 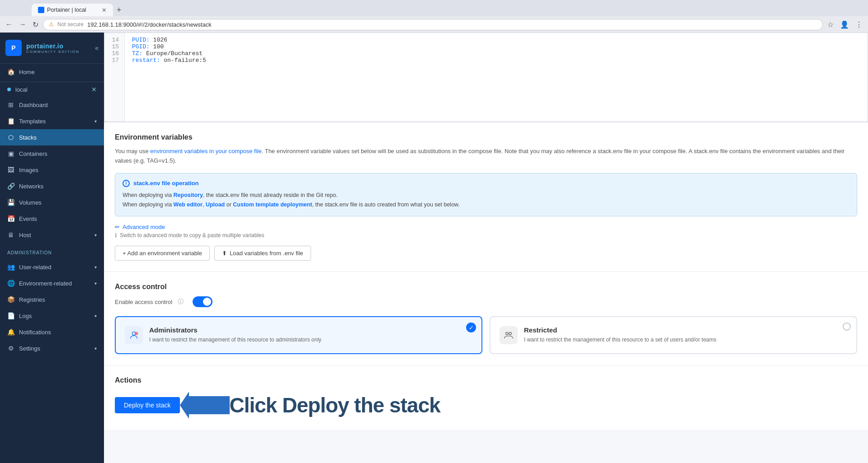 What do you see at coordinates (509, 335) in the screenshot?
I see `restricted-card-icon-wrap` at bounding box center [509, 335].